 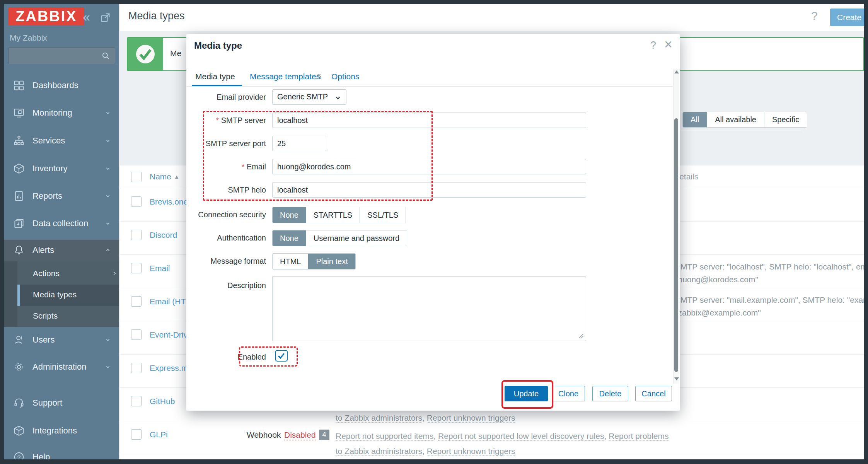 I want to click on check-icon, so click(x=145, y=54).